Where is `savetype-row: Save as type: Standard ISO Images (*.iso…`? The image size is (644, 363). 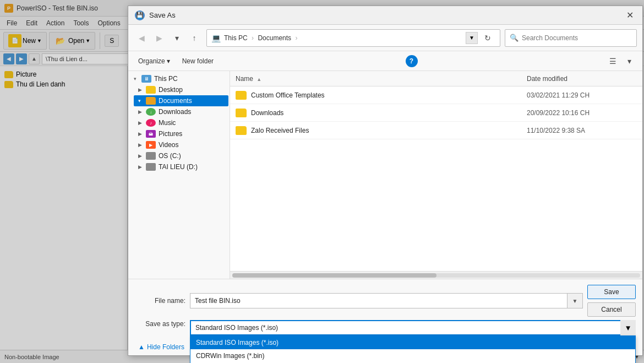 savetype-row: Save as type: Standard ISO Images (*.iso… is located at coordinates (385, 328).